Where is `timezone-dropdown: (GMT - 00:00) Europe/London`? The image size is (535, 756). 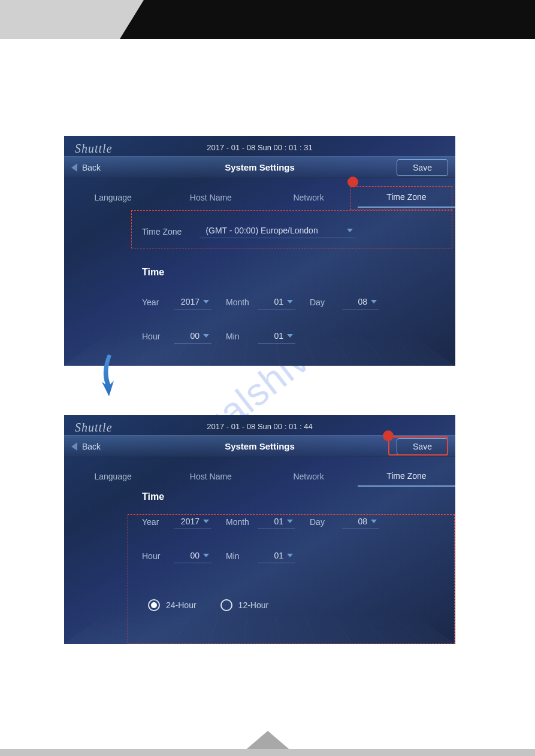 timezone-dropdown: (GMT - 00:00) Europe/London is located at coordinates (277, 231).